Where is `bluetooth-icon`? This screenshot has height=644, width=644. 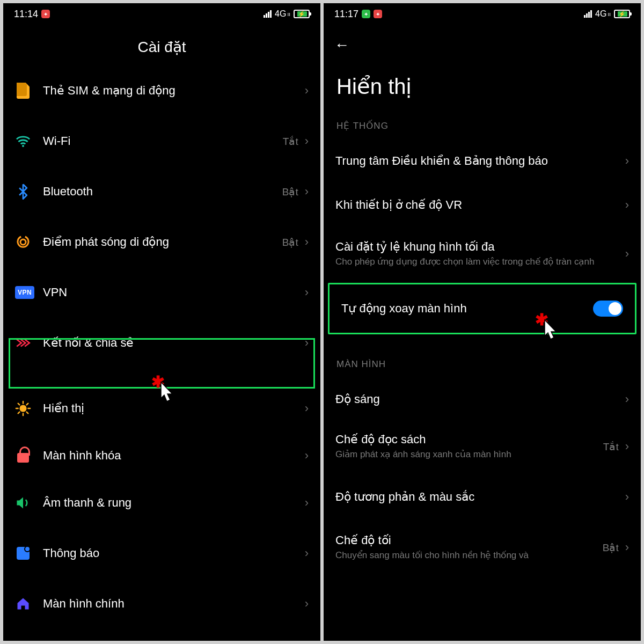 bluetooth-icon is located at coordinates (23, 192).